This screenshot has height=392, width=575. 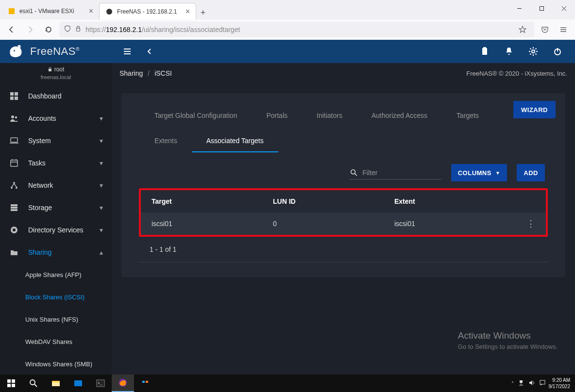 I want to click on th-target: Target, so click(x=202, y=201).